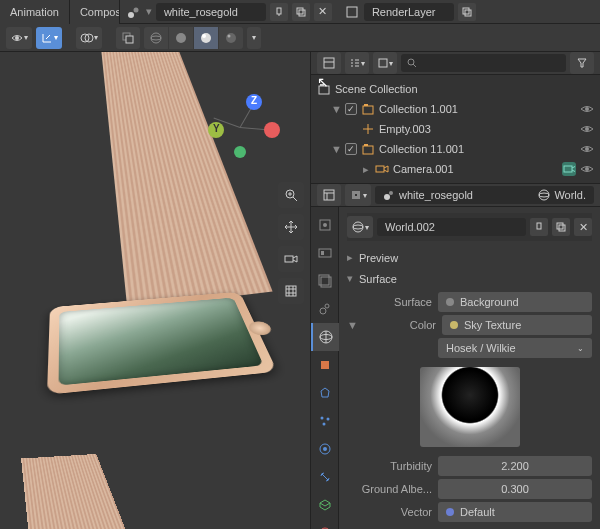 Image resolution: width=600 pixels, height=529 pixels. I want to click on world-tab-icon, so click(325, 337).